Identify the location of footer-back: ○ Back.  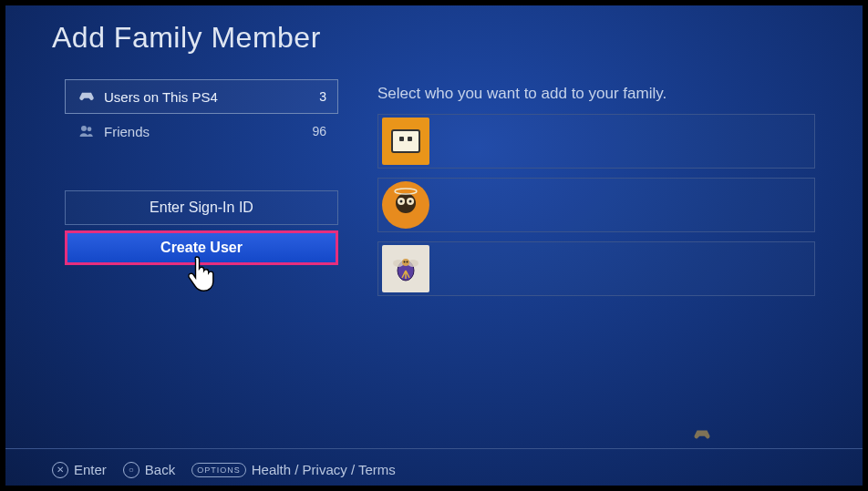
(150, 470).